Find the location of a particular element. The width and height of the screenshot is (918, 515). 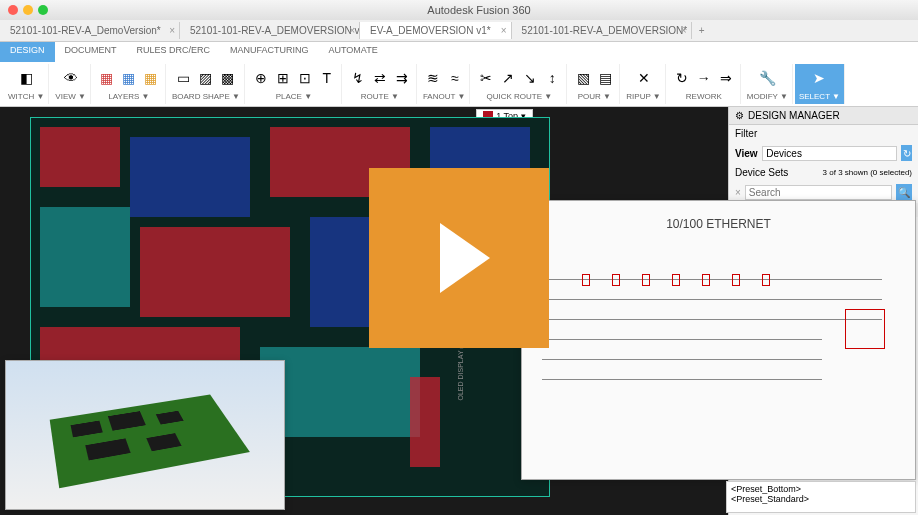

place-icon: T is located at coordinates (327, 78).